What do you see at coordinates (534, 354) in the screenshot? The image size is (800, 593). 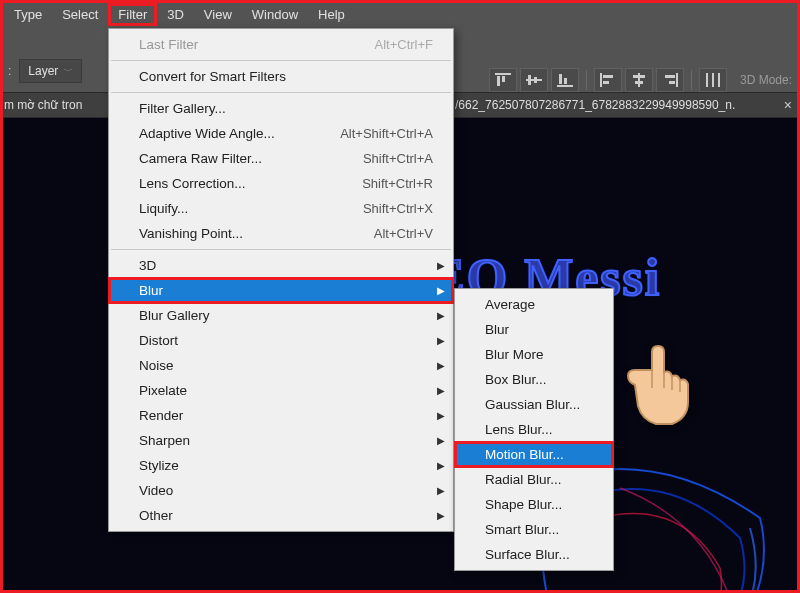 I see `submenu-item-blur-more: Blur More` at bounding box center [534, 354].